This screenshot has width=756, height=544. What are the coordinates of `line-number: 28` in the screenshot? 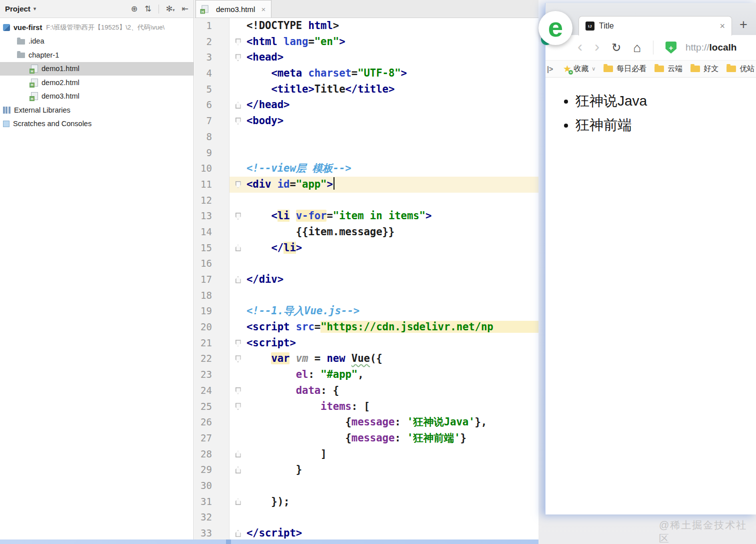 It's located at (212, 454).